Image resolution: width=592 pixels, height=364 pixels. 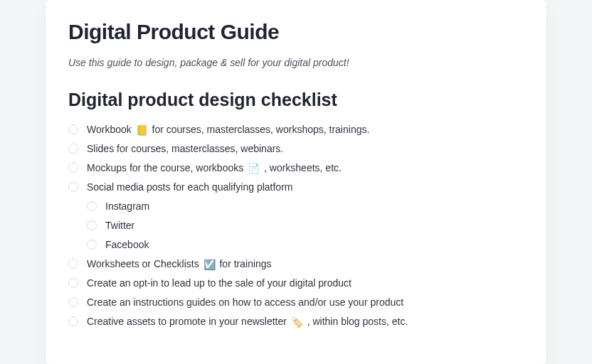 What do you see at coordinates (296, 264) in the screenshot?
I see `checklist-item: Worksheets or Checklists ☑️ for training…` at bounding box center [296, 264].